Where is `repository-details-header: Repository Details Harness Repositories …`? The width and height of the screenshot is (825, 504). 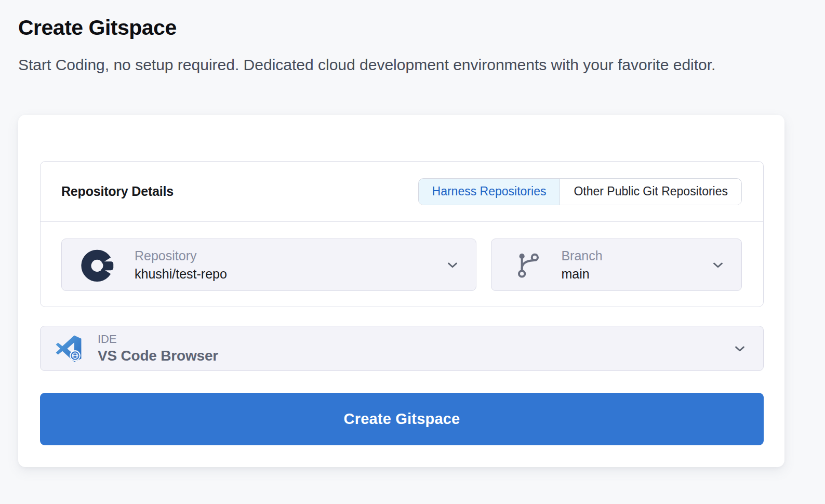
repository-details-header: Repository Details Harness Repositories … is located at coordinates (402, 192).